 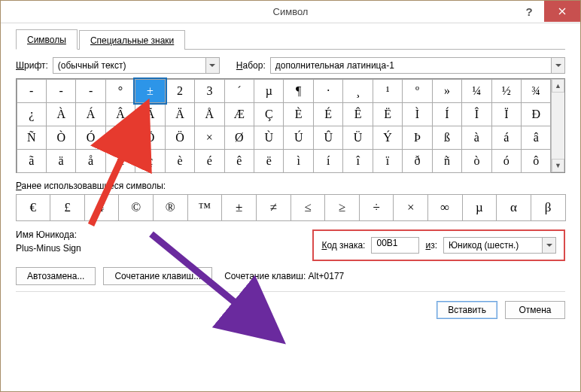 What do you see at coordinates (480, 208) in the screenshot?
I see `recent-symbol-cell: µ` at bounding box center [480, 208].